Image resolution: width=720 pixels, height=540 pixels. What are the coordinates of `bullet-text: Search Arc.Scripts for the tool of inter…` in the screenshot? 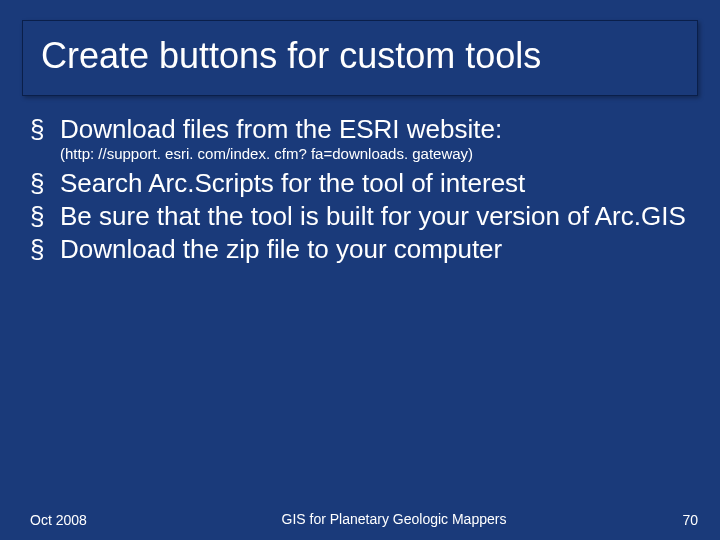 It's located at (292, 183).